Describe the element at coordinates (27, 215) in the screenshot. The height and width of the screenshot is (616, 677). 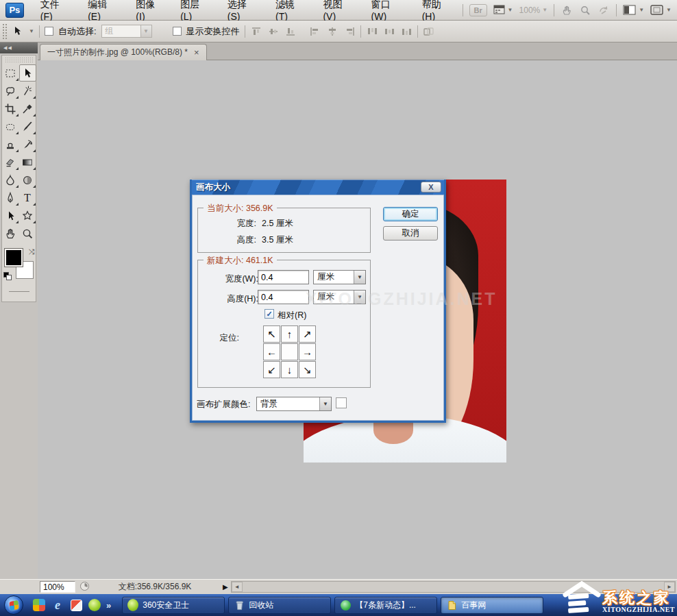
I see `custom-shape-tool` at that location.